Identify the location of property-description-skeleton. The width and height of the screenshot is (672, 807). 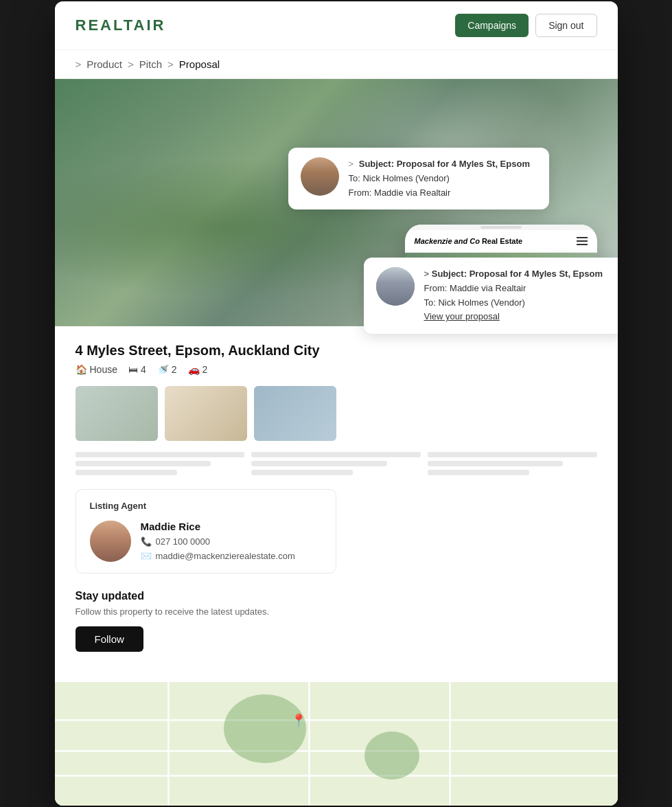
(336, 464).